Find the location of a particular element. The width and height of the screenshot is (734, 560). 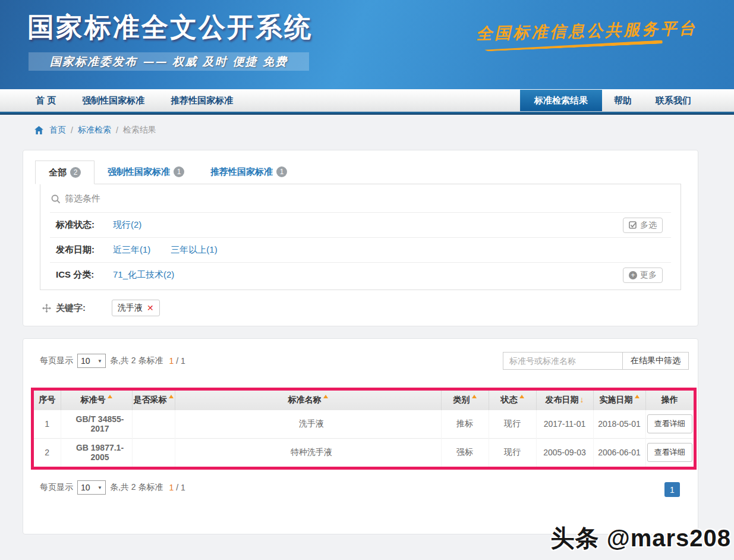

standard-code-link: GB/T 34855-2017 is located at coordinates (96, 424).